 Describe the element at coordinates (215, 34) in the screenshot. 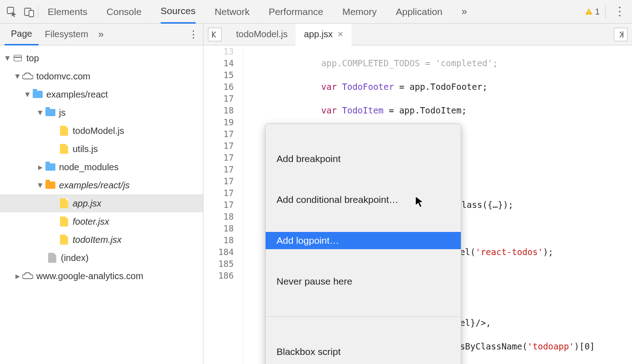

I see `nav-back-icon` at that location.